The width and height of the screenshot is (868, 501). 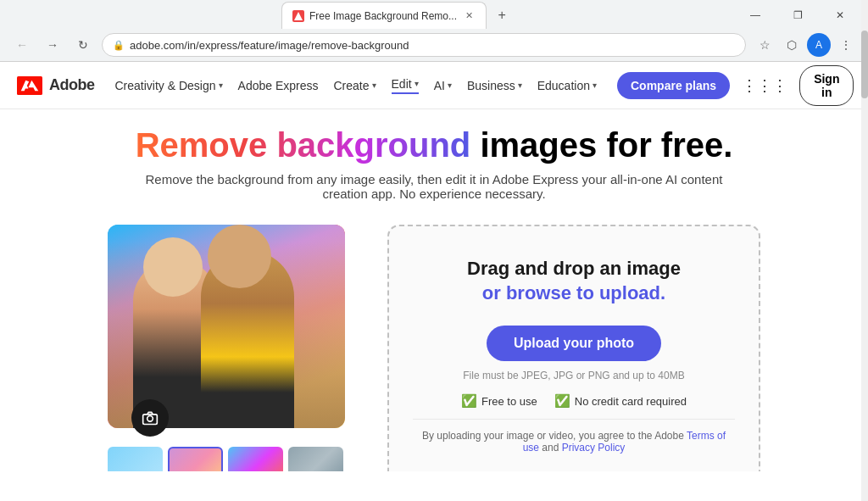 What do you see at coordinates (384, 15) in the screenshot?
I see `active-tab: Free Image Background Remo... ✕` at bounding box center [384, 15].